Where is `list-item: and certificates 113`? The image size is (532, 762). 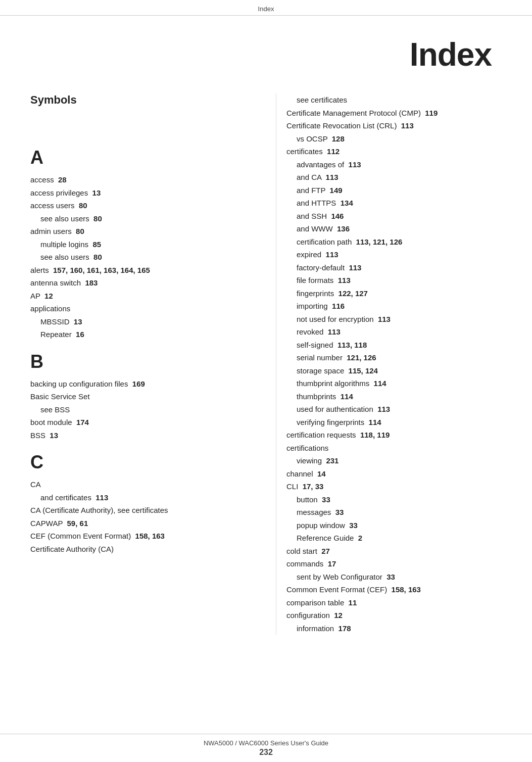
list-item: and certificates 113 is located at coordinates (138, 498).